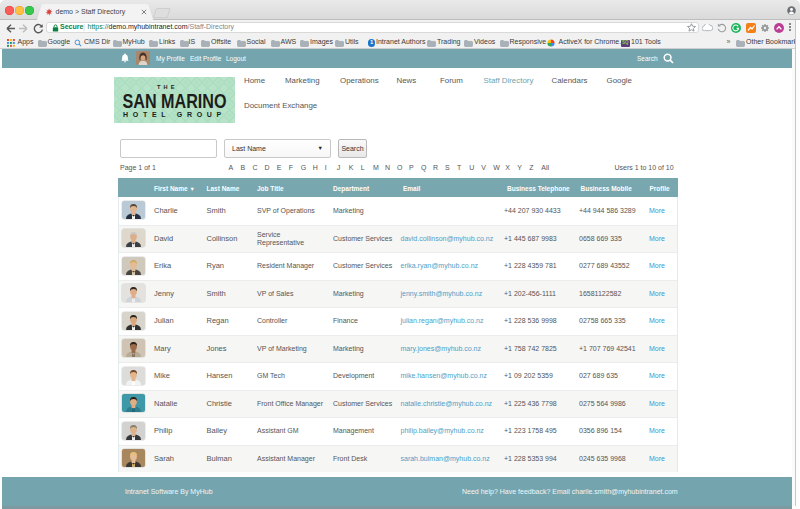 This screenshot has height=509, width=800. I want to click on svg-text: SAN MARINO, so click(175, 100).